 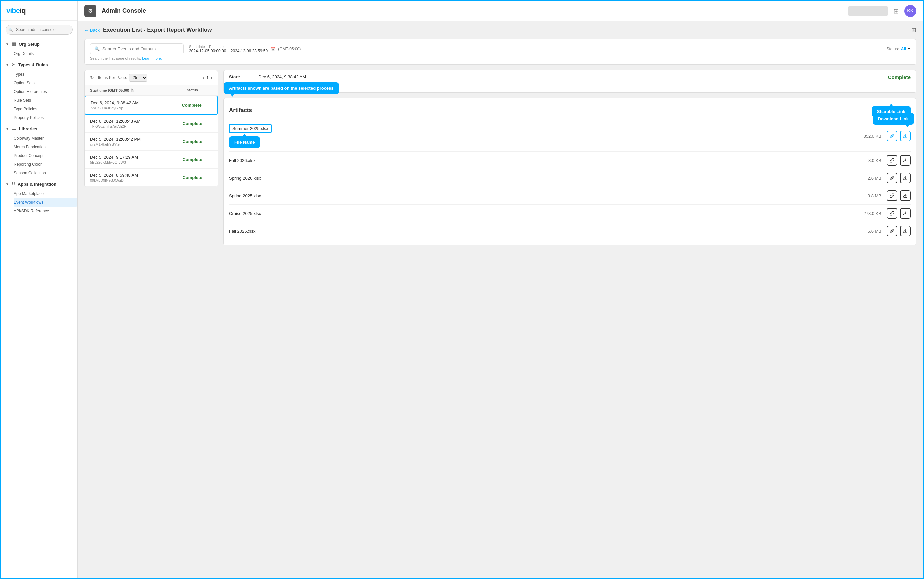 What do you see at coordinates (39, 184) in the screenshot?
I see `sidebar-item-apps-integration: ▼ ⠿ Apps & Integration` at bounding box center [39, 184].